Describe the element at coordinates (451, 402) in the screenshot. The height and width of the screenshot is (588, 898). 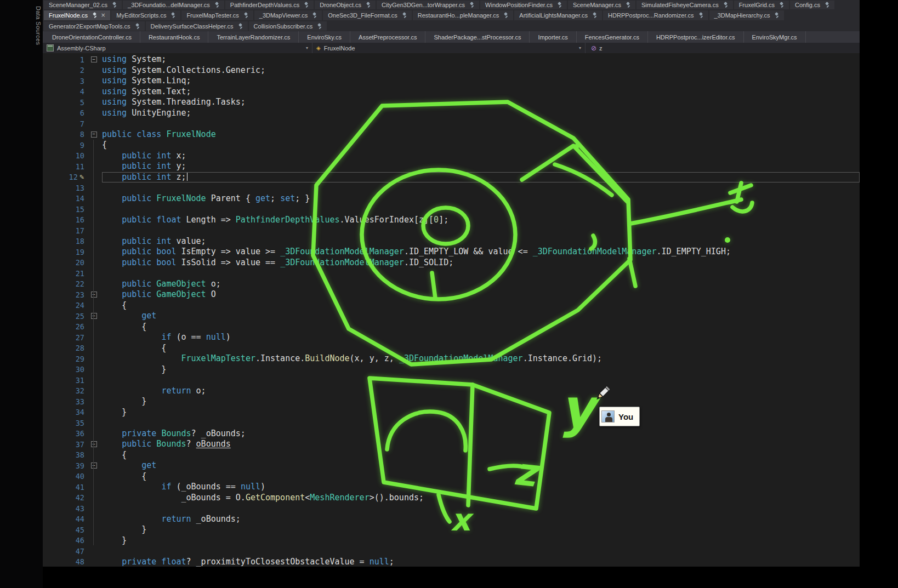
I see `code-line-33: 33 }` at that location.